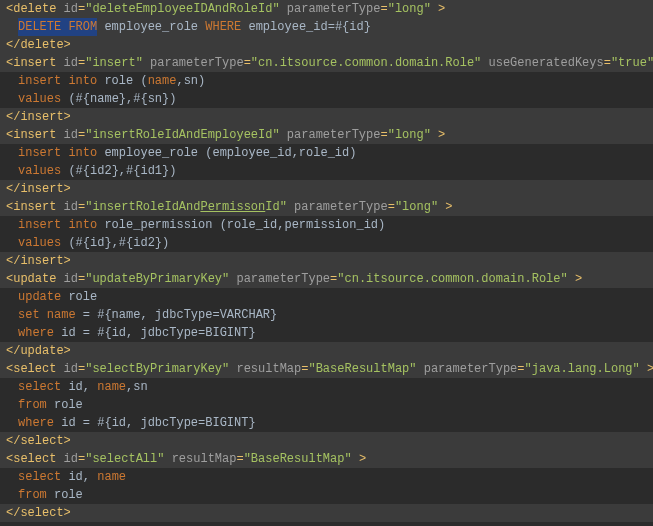 This screenshot has width=653, height=526. What do you see at coordinates (326, 477) in the screenshot?
I see `sql-line: select id, name` at bounding box center [326, 477].